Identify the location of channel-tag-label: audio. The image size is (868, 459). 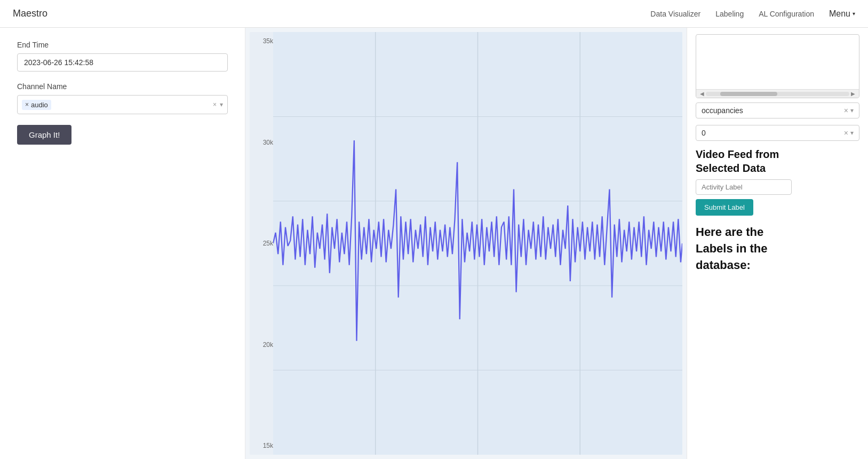
(39, 105).